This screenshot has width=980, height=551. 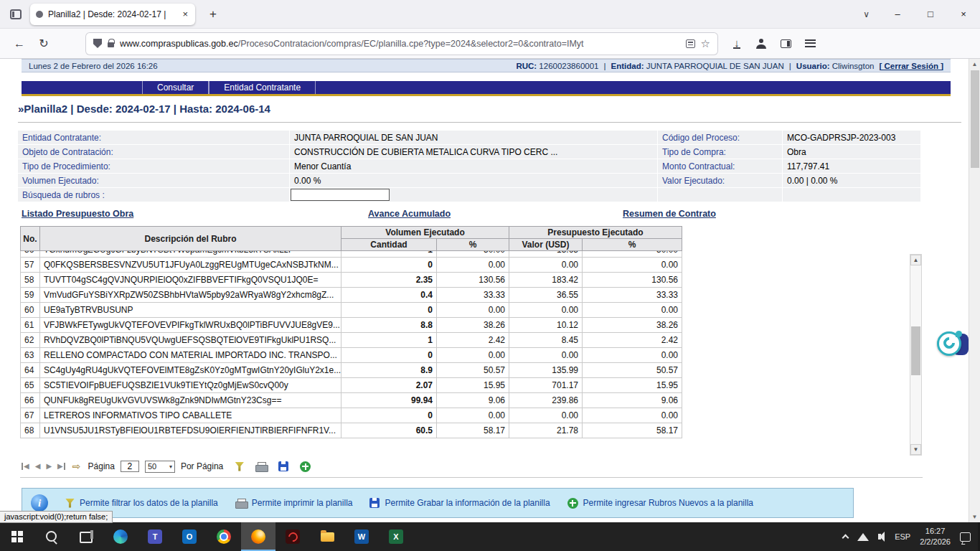 What do you see at coordinates (389, 326) in the screenshot?
I see `cell-cantidad: 8.8` at bounding box center [389, 326].